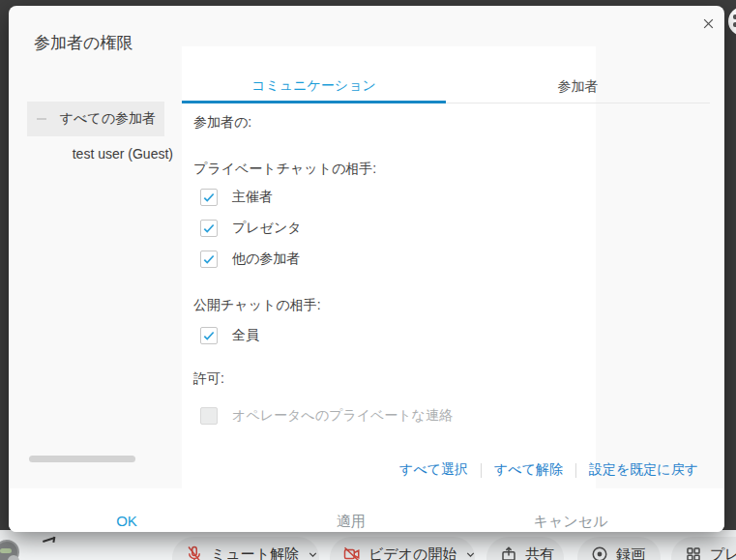 The image size is (736, 560). I want to click on edge-floating-button, so click(732, 21).